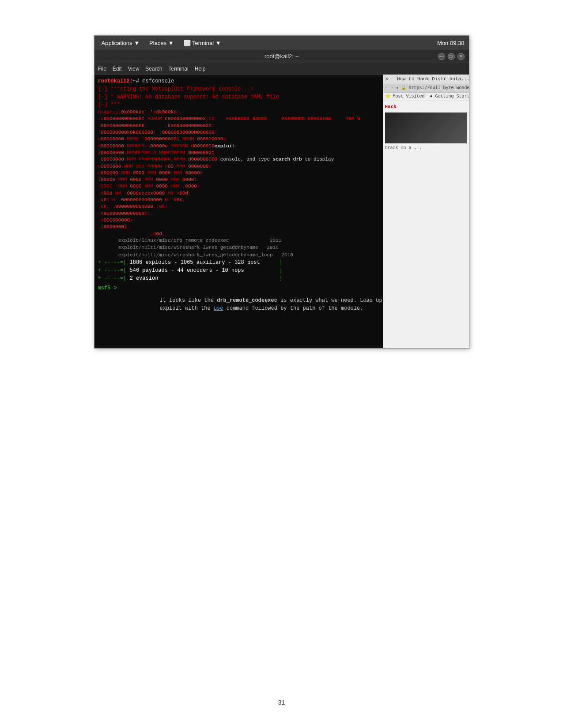 This screenshot has width=563, height=728. Describe the element at coordinates (202, 43) in the screenshot. I see `terminal-menu: ⬜ Terminal ▼` at that location.